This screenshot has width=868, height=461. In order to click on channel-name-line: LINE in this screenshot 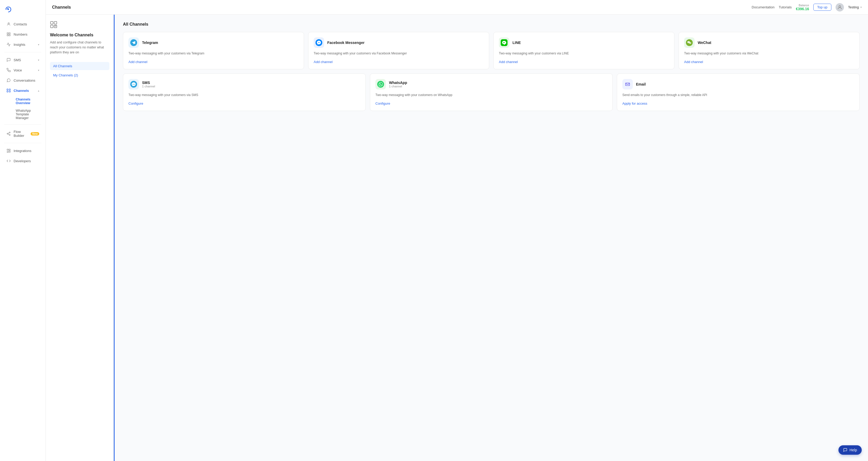, I will do `click(517, 42)`.